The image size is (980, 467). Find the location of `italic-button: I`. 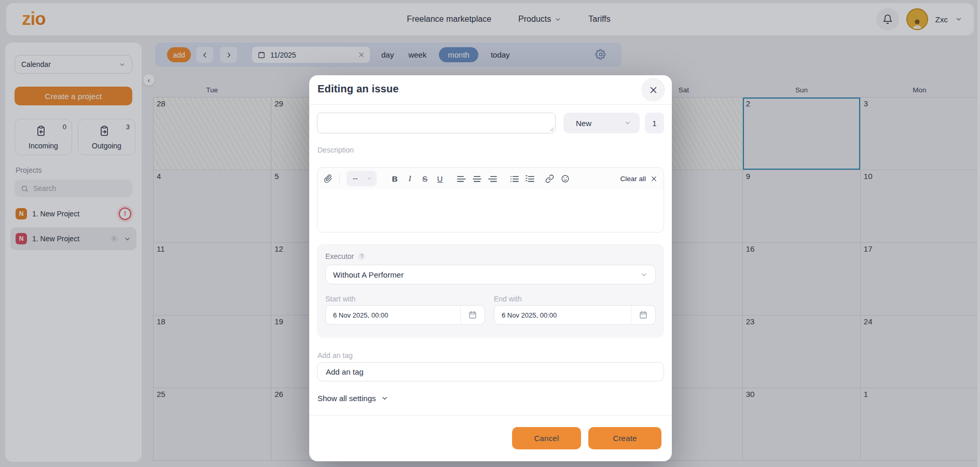

italic-button: I is located at coordinates (410, 178).